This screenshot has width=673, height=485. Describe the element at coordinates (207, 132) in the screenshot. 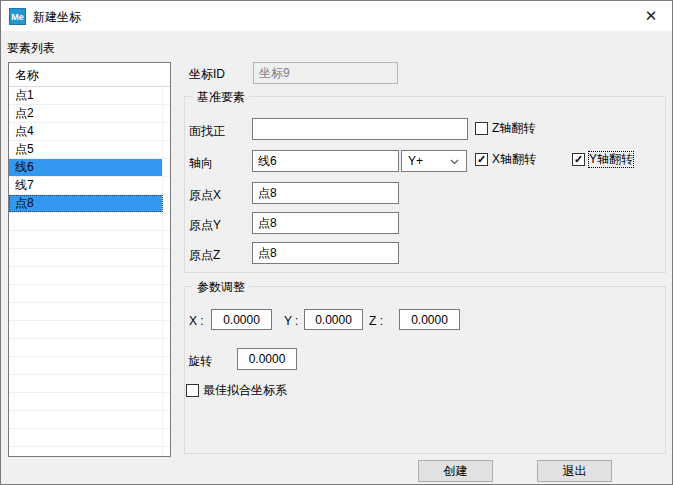

I see `plane-align-label: 面找正` at that location.